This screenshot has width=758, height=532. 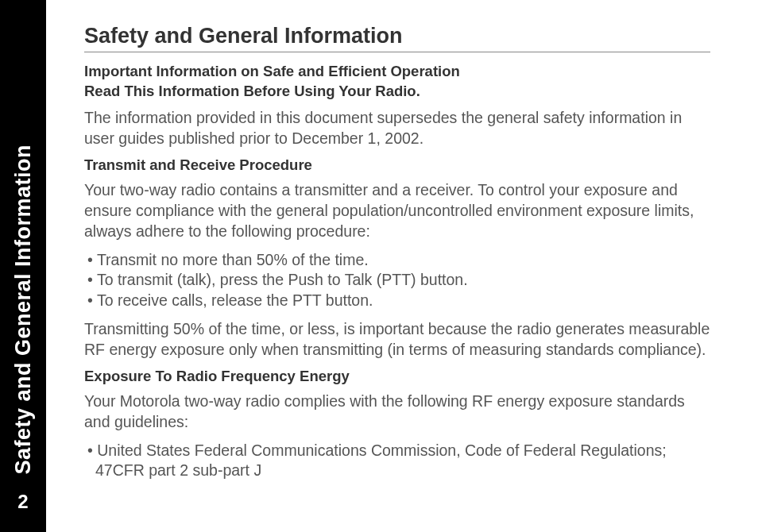 I want to click on sidebar-title: Safety and General Information, so click(x=24, y=310).